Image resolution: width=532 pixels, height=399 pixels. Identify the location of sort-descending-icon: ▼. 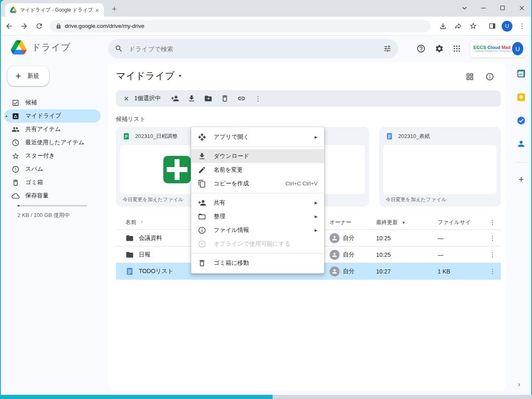
(404, 223).